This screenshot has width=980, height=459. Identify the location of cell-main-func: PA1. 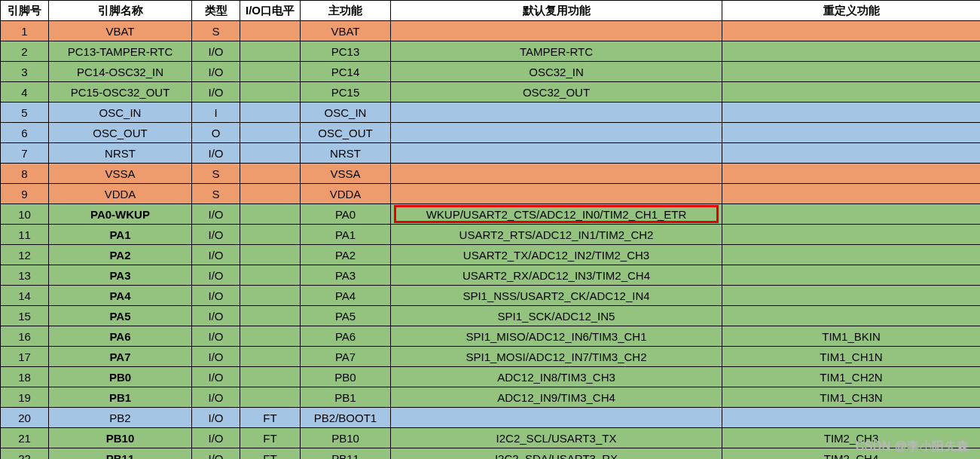
(346, 235).